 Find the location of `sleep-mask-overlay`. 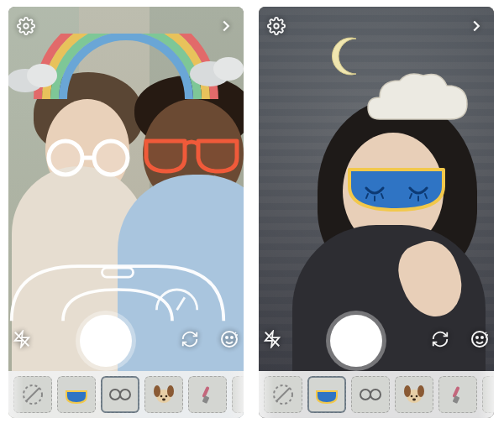

sleep-mask-overlay is located at coordinates (396, 190).